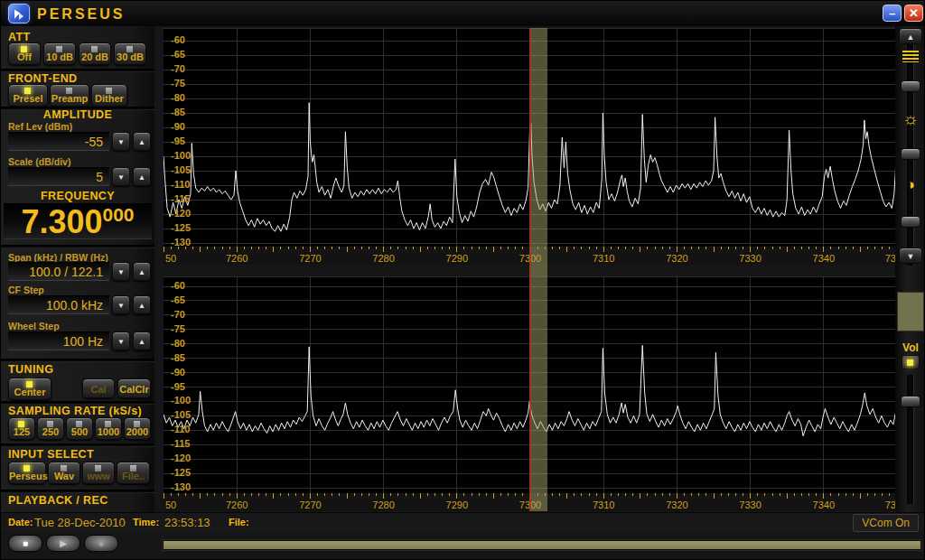 Image resolution: width=925 pixels, height=560 pixels. What do you see at coordinates (51, 428) in the screenshot?
I see `sampling-button-250: 250` at bounding box center [51, 428].